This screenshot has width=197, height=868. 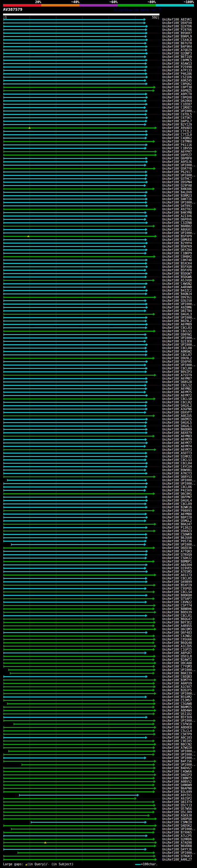 I want to click on hit-label: UniRef100_C8CLR3, so click(x=177, y=328).